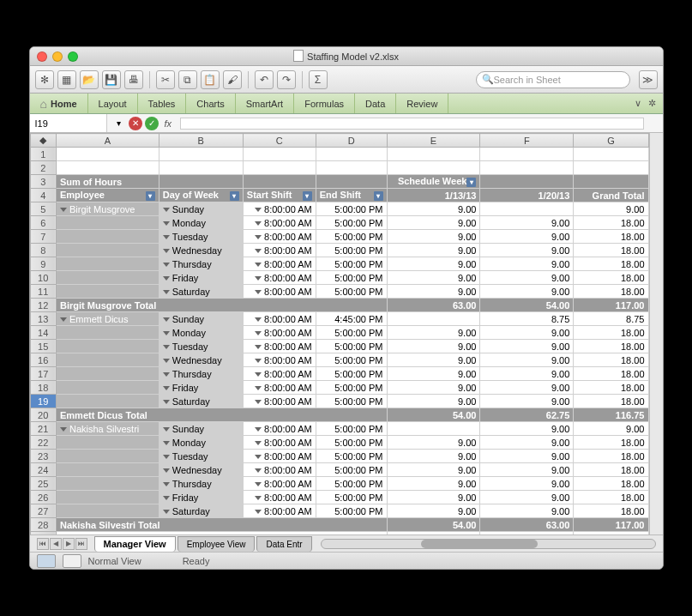 This screenshot has width=692, height=616. Describe the element at coordinates (67, 80) in the screenshot. I see `templates-button: ▦` at that location.